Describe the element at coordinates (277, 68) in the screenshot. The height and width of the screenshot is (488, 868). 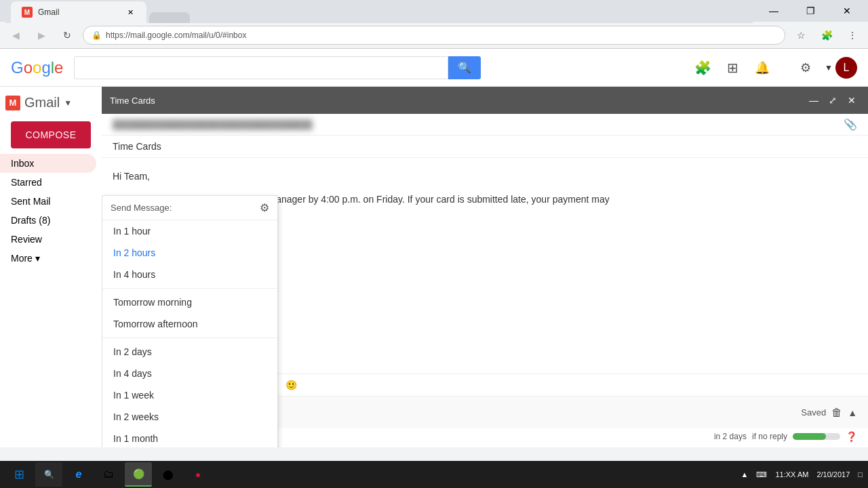
I see `header-search: 🔍` at that location.